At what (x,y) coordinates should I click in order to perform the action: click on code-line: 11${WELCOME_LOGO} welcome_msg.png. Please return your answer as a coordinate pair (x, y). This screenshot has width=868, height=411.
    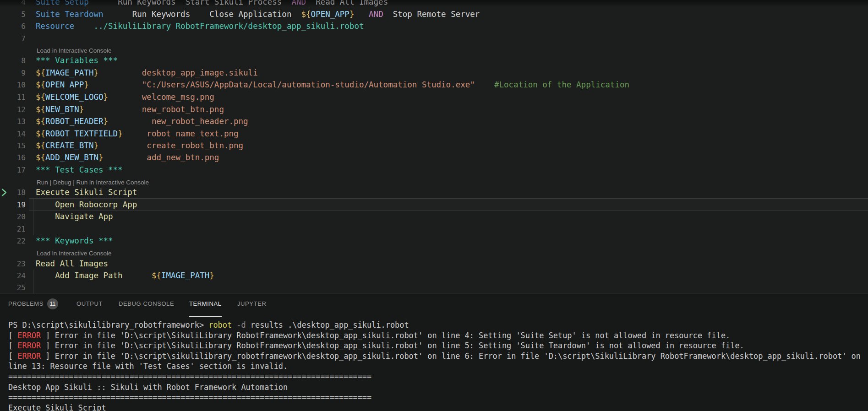
    Looking at the image, I should click on (434, 97).